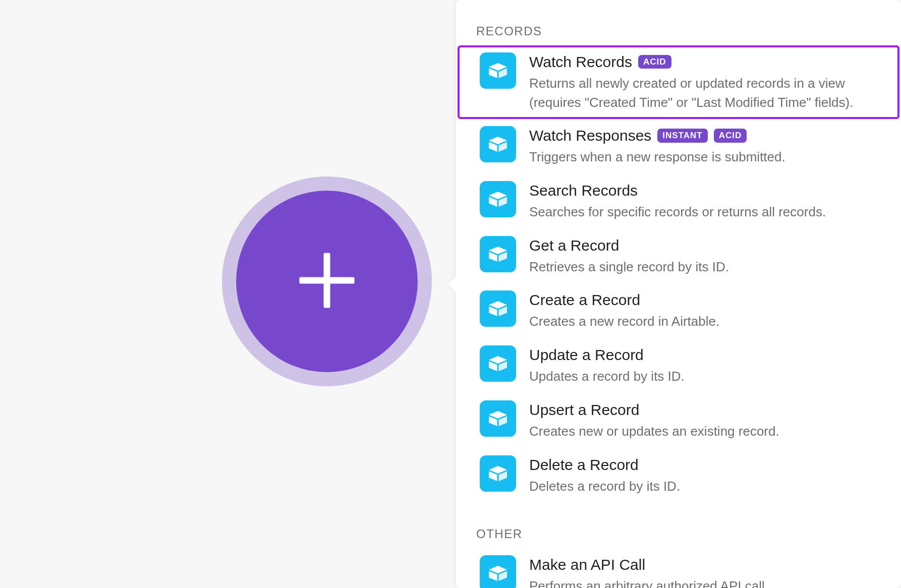  I want to click on plus-icon, so click(327, 281).